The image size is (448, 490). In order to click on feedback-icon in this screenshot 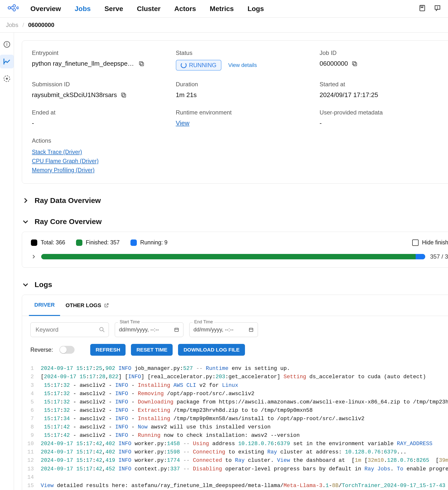, I will do `click(437, 9)`.